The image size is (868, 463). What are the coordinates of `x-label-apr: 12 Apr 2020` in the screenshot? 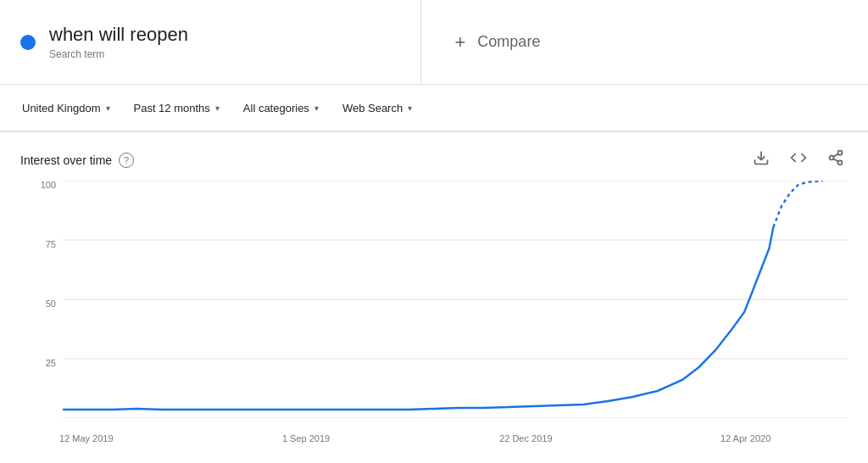 It's located at (746, 438).